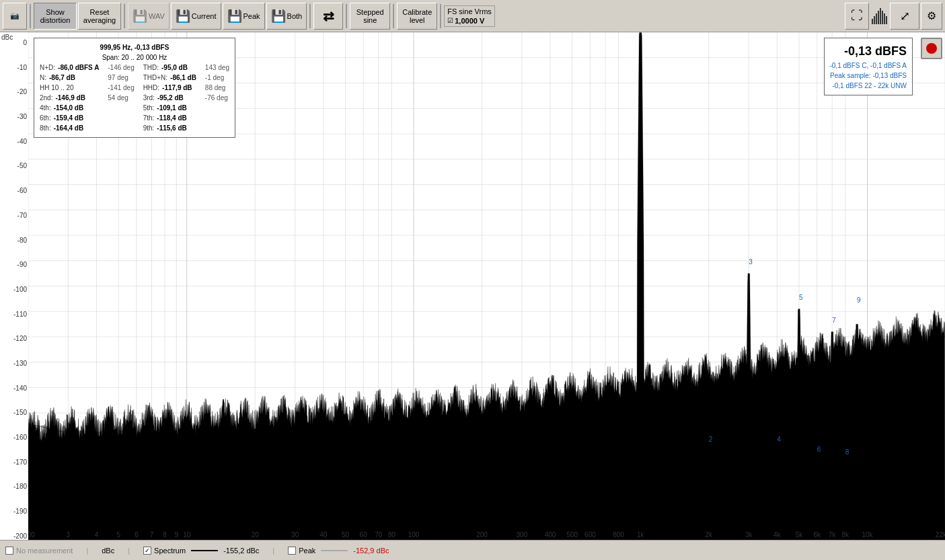 The width and height of the screenshot is (945, 560). What do you see at coordinates (857, 16) in the screenshot?
I see `zoom-arrows-button: ⛶` at bounding box center [857, 16].